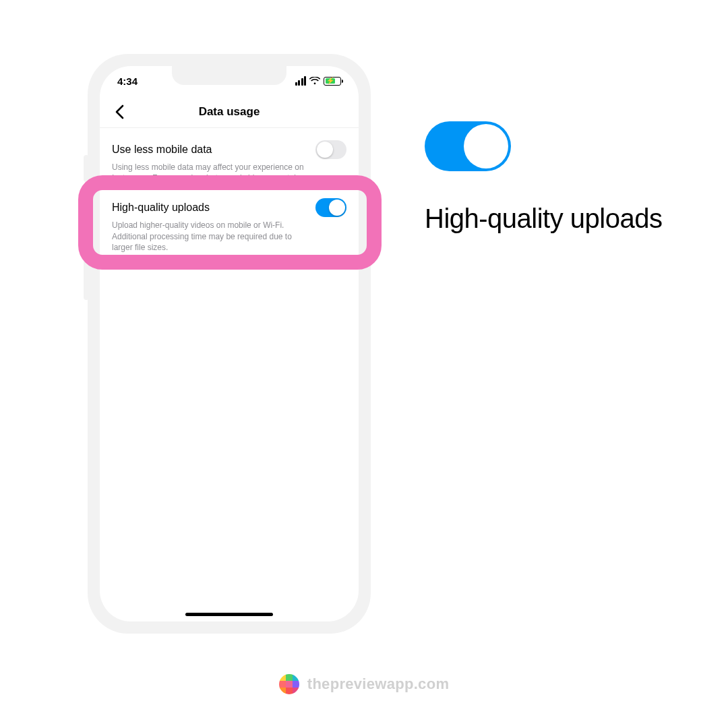 Image resolution: width=728 pixels, height=728 pixels. I want to click on home-indicator, so click(229, 615).